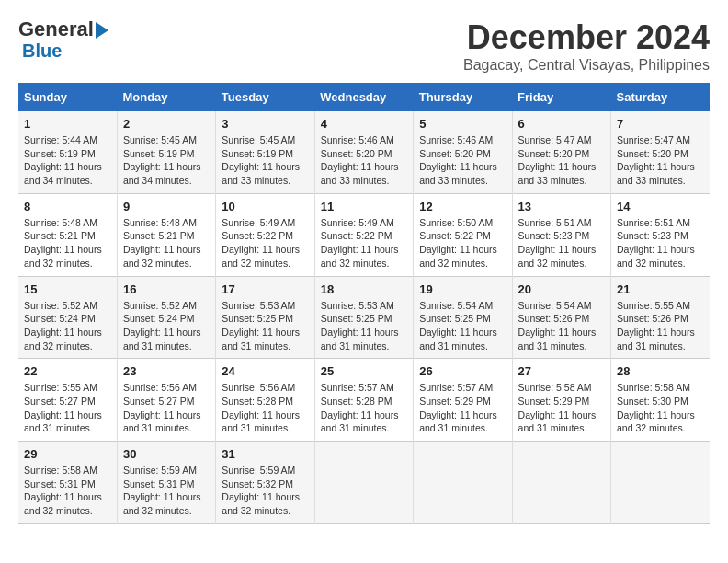 The height and width of the screenshot is (563, 728). What do you see at coordinates (68, 289) in the screenshot?
I see `day-number: 15` at bounding box center [68, 289].